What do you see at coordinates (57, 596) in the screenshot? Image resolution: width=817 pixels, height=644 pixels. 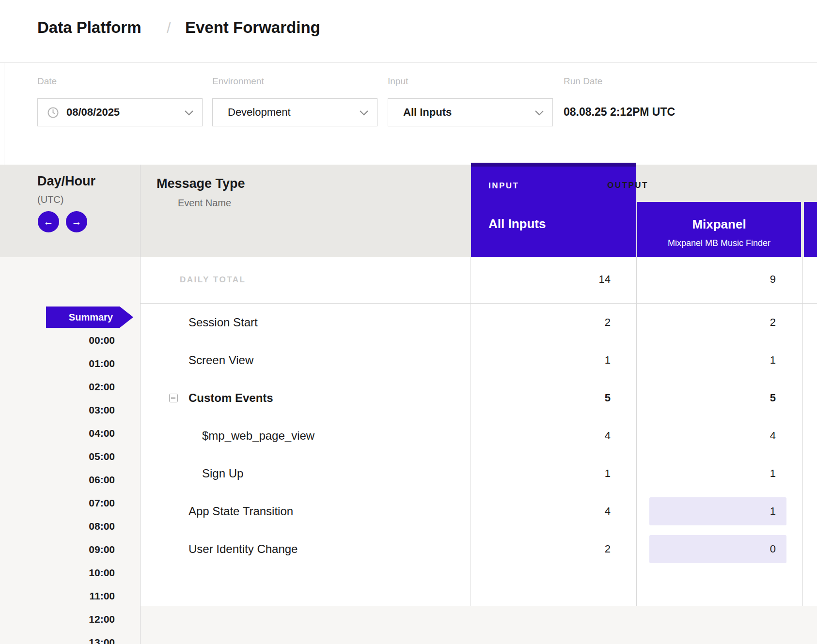 I see `hour-item: 11:00` at bounding box center [57, 596].